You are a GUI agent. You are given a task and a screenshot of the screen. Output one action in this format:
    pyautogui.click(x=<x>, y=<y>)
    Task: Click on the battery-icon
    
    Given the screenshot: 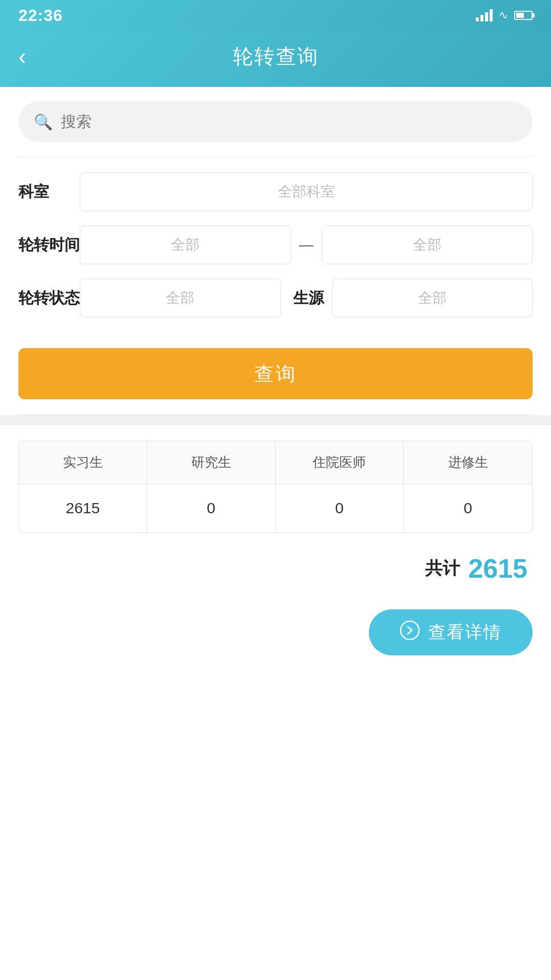 What is the action you would take?
    pyautogui.click(x=523, y=15)
    